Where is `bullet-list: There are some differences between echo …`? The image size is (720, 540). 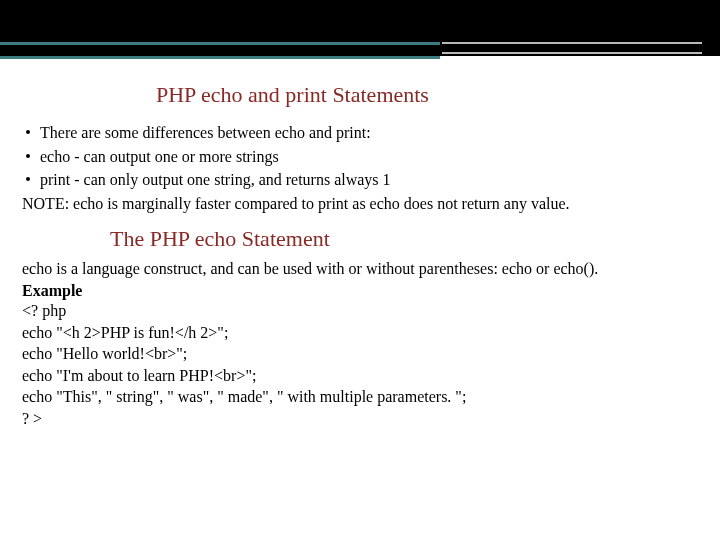 bullet-list: There are some differences between echo … is located at coordinates (361, 156).